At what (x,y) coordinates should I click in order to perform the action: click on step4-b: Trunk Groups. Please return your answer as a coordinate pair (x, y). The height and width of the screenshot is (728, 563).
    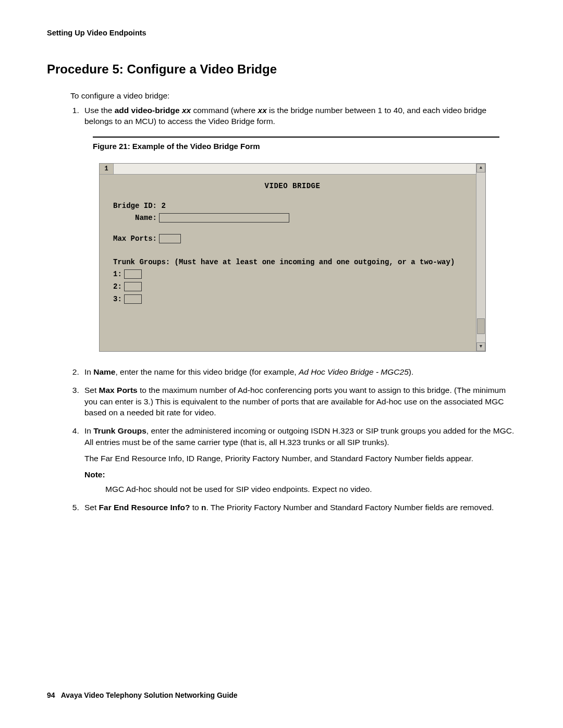
    Looking at the image, I should click on (120, 430).